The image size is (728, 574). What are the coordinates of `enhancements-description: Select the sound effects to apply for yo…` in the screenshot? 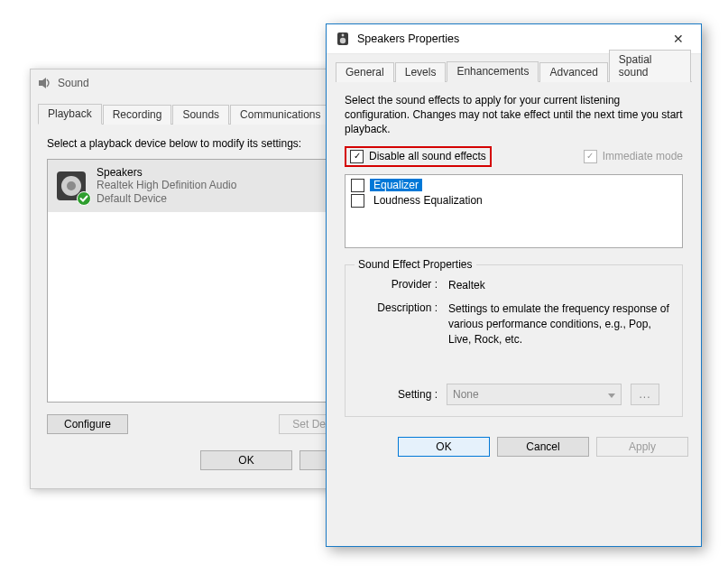 It's located at (514, 116).